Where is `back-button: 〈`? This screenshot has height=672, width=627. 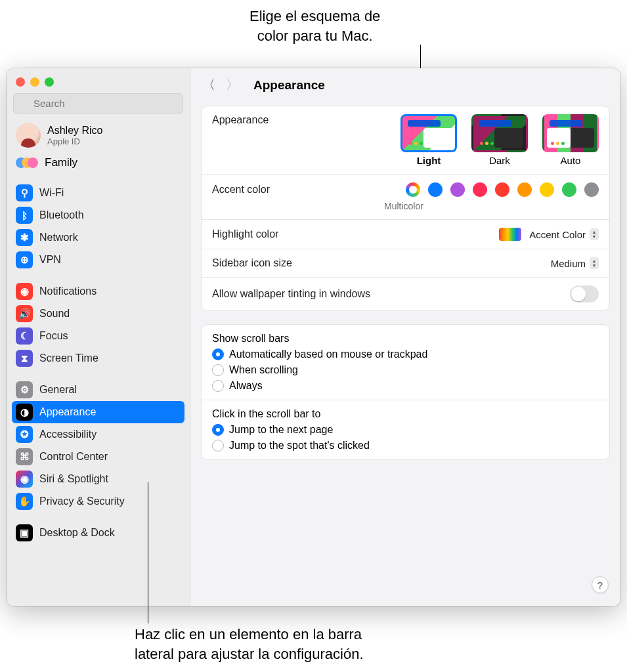
back-button: 〈 is located at coordinates (209, 85).